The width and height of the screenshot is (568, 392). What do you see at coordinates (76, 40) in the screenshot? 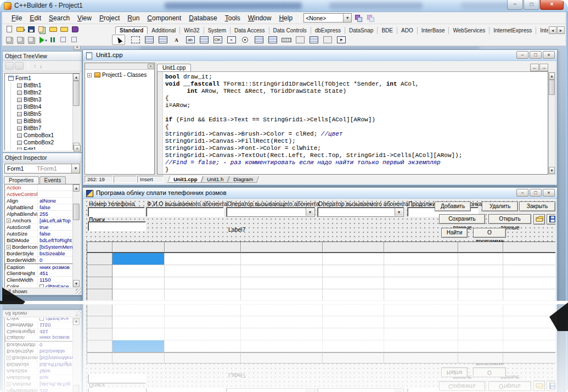
I see `step-over-icon` at bounding box center [76, 40].